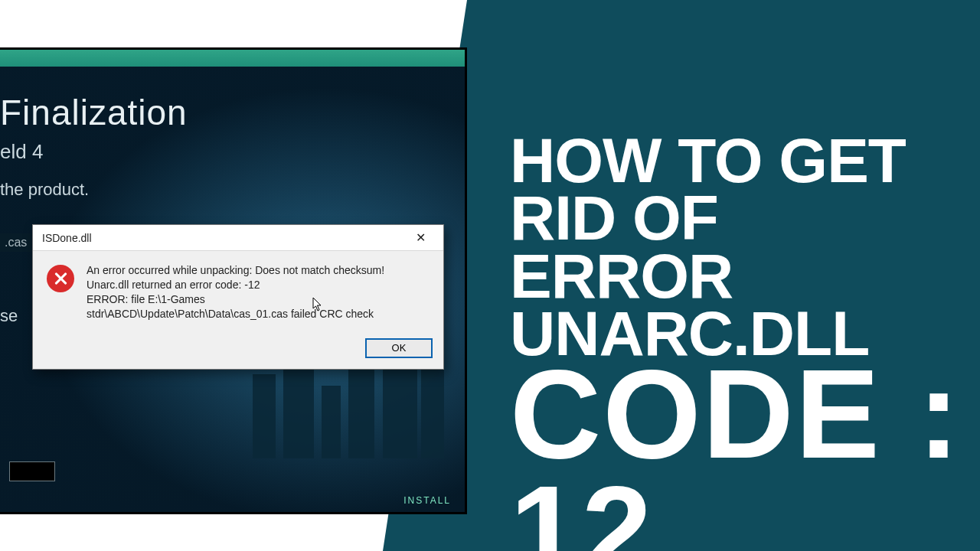 The width and height of the screenshot is (980, 551). What do you see at coordinates (745, 190) in the screenshot?
I see `headline-line-1: HOW TO GET RID OF` at bounding box center [745, 190].